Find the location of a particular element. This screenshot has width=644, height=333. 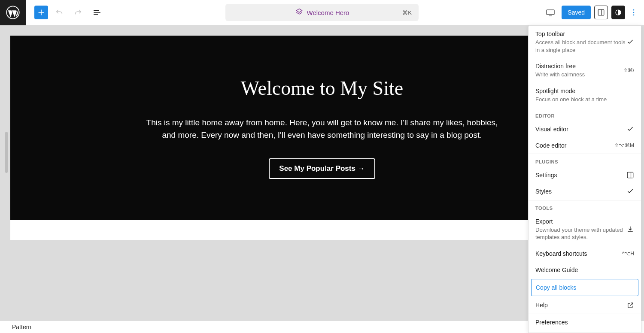

saved-button: Saved is located at coordinates (576, 12).